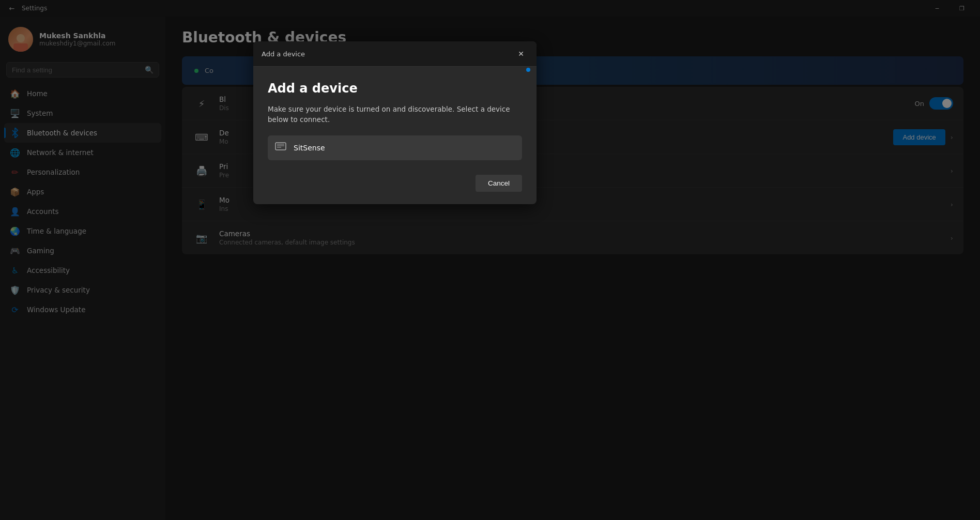  I want to click on device-name-sitsense: SitSense, so click(309, 148).